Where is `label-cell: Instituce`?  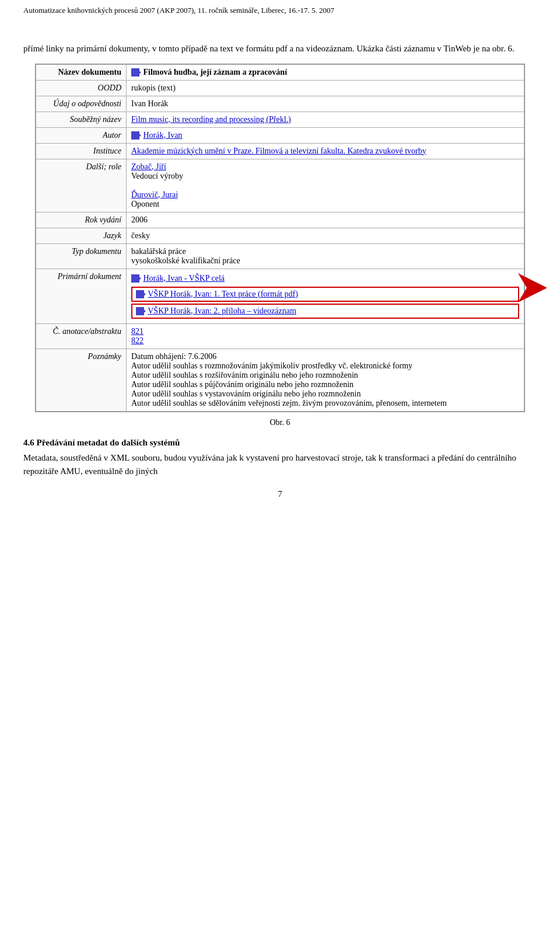 label-cell: Instituce is located at coordinates (82, 151).